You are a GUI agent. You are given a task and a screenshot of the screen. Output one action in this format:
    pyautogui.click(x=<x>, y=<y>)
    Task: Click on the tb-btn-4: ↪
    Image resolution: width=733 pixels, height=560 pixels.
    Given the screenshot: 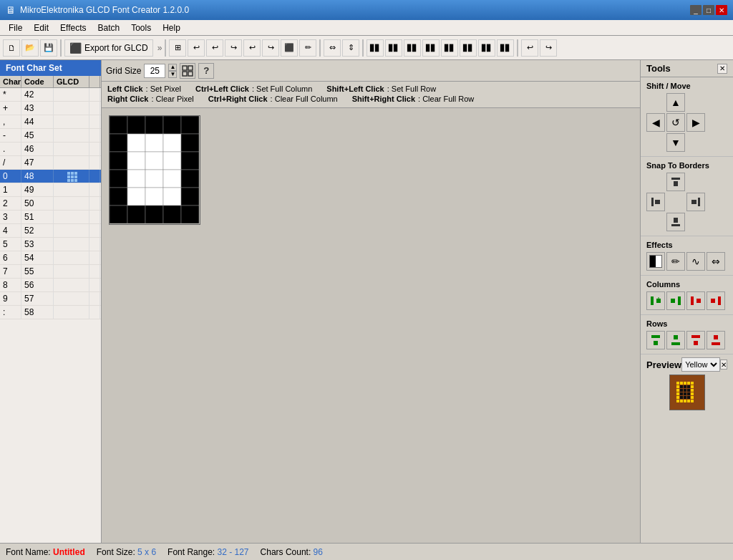 What is the action you would take?
    pyautogui.click(x=233, y=48)
    